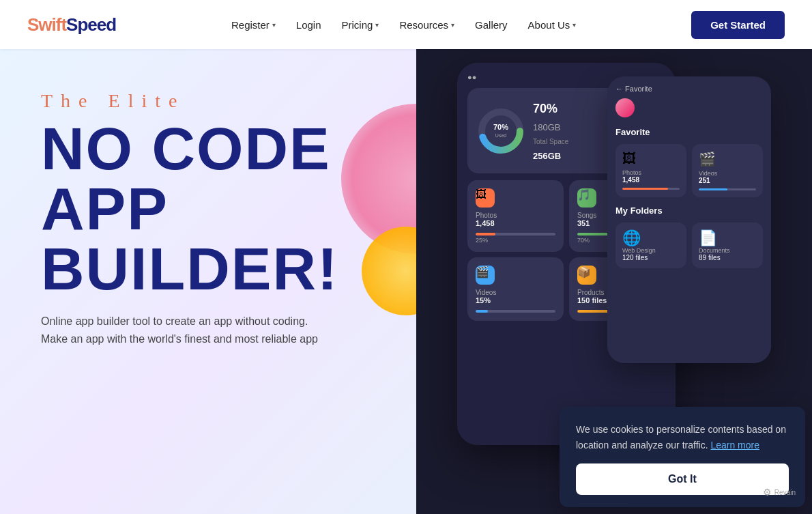  What do you see at coordinates (727, 159) in the screenshot?
I see `p2-videos-icon: 🎬` at bounding box center [727, 159].